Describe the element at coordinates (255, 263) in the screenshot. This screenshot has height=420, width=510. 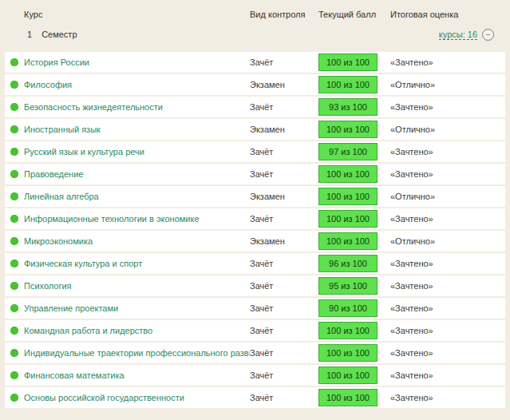
I see `table-row: Физическая культура и спорт Зачёт 96 из …` at that location.